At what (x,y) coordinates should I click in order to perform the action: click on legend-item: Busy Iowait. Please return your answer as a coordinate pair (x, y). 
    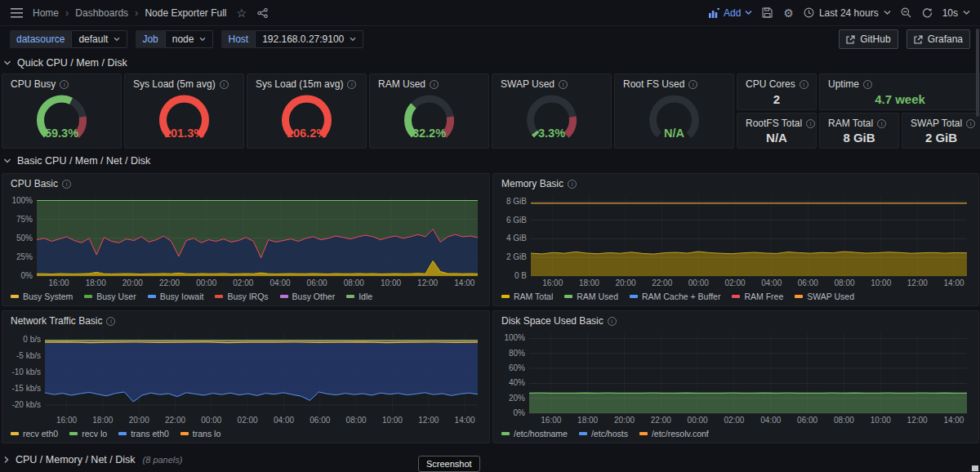
    Looking at the image, I should click on (176, 296).